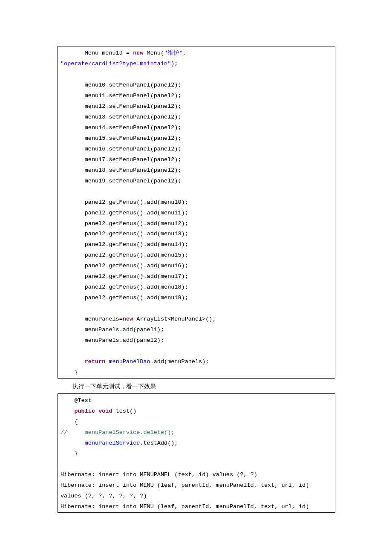 The image size is (392, 555). What do you see at coordinates (196, 387) in the screenshot?
I see `narrative-text: 执行一下单元测试，看一下效果` at bounding box center [196, 387].